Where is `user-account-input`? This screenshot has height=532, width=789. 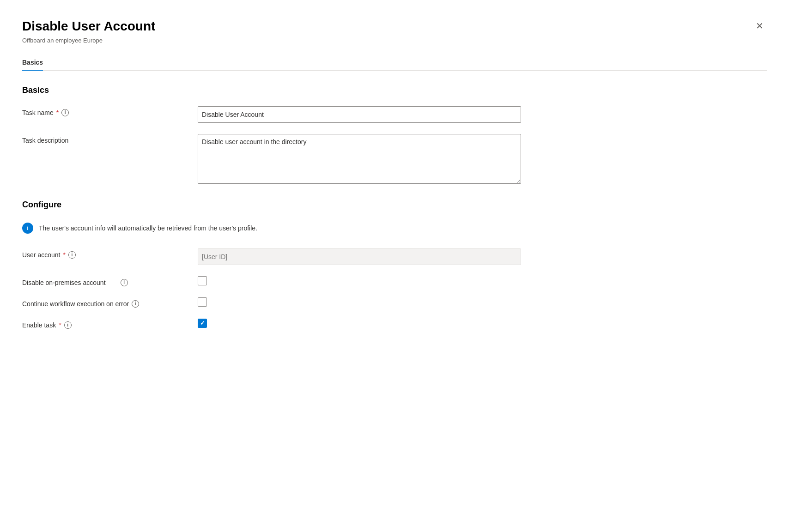
user-account-input is located at coordinates (359, 257).